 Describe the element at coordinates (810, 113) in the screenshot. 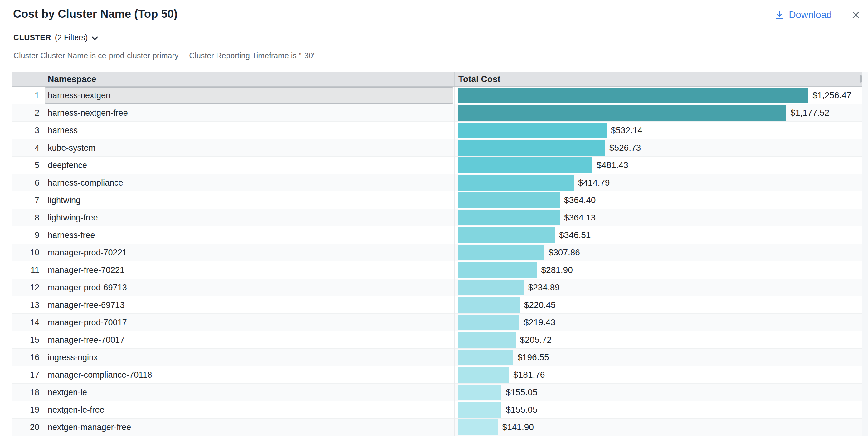

I see `cost-value: $1,177.52` at that location.